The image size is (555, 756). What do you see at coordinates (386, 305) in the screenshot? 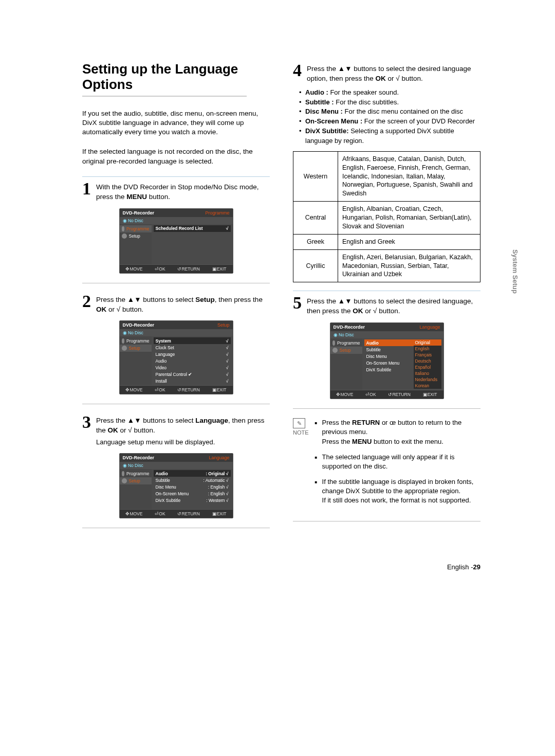
I see `step-5: 5 Press the ▲▼ buttons to select the des…` at bounding box center [386, 305].